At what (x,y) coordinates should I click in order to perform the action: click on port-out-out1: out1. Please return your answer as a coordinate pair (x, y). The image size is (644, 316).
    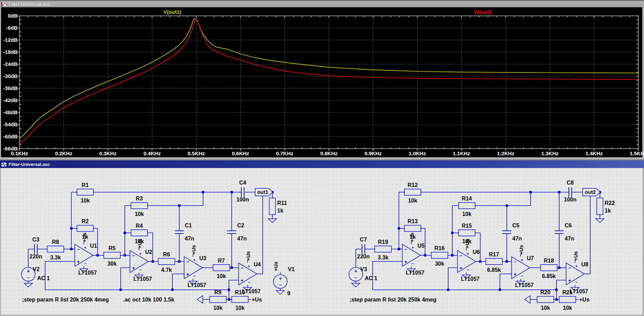
    Looking at the image, I should click on (264, 192).